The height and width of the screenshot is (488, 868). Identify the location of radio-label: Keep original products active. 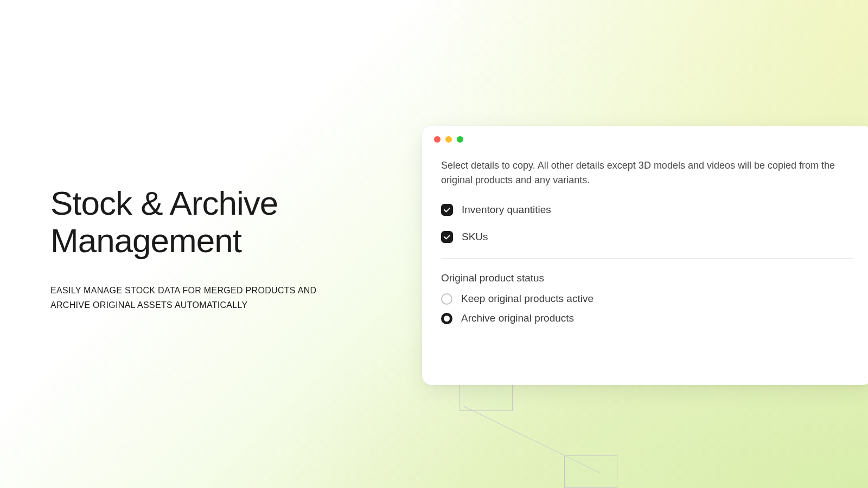
(527, 299).